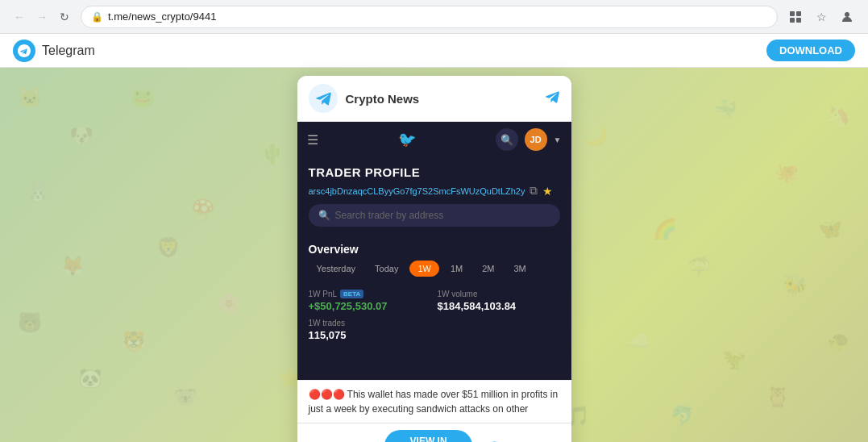 This screenshot has height=442, width=868. Describe the element at coordinates (434, 215) in the screenshot. I see `search-trader-bar: 🔍 Search trader by address` at that location.